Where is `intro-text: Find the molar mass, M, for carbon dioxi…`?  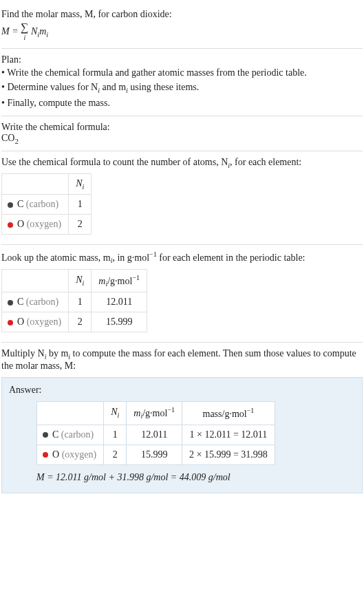
intro-text: Find the molar mass, M, for carbon dioxi… is located at coordinates (87, 14).